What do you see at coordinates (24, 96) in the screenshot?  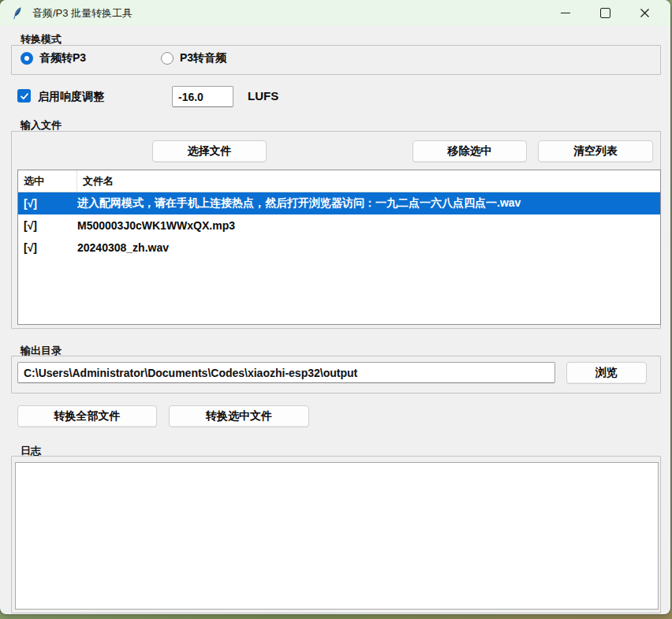 I see `loudness-checkbox` at bounding box center [24, 96].